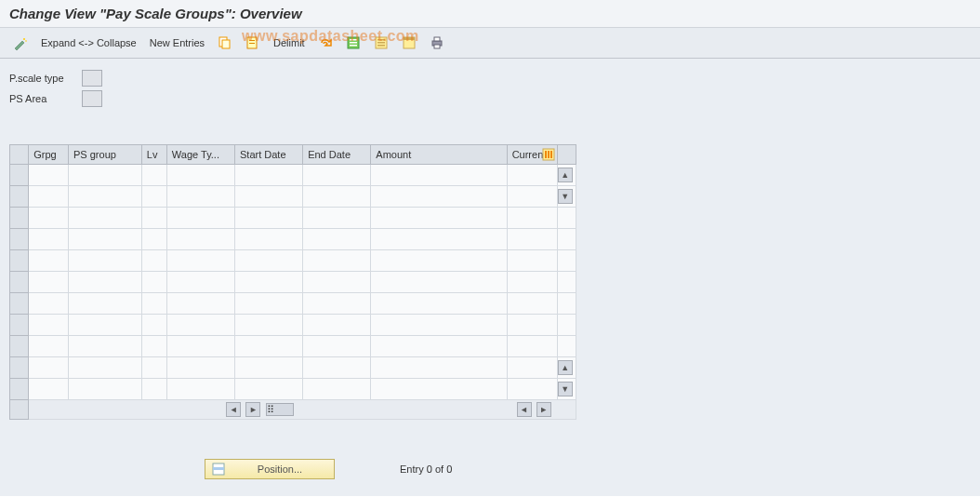 This screenshot has height=497, width=980. I want to click on col-lv: Lv, so click(154, 154).